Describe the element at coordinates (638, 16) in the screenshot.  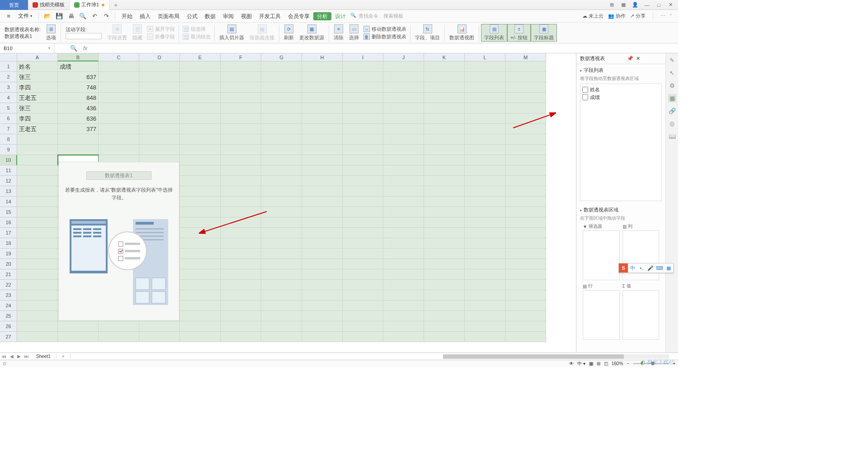
I see `share-button: ↗分享` at that location.